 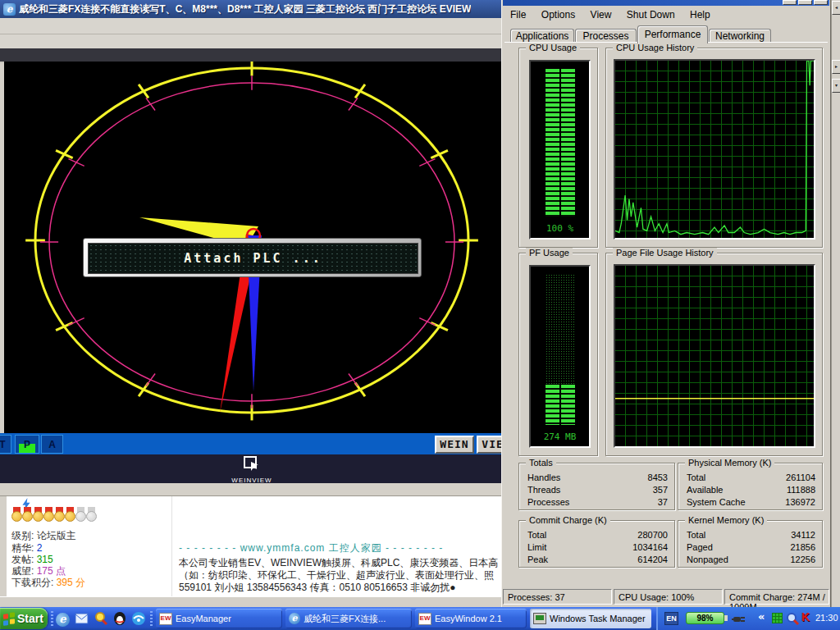 What do you see at coordinates (558, 597) in the screenshot?
I see `status-processes: Processes: 37` at bounding box center [558, 597].